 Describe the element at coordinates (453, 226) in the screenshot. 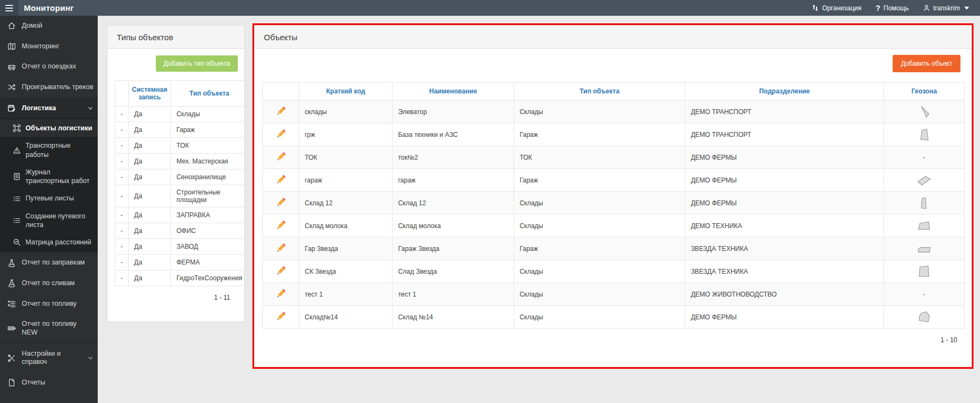

I see `object-name-value: Склад молока` at that location.